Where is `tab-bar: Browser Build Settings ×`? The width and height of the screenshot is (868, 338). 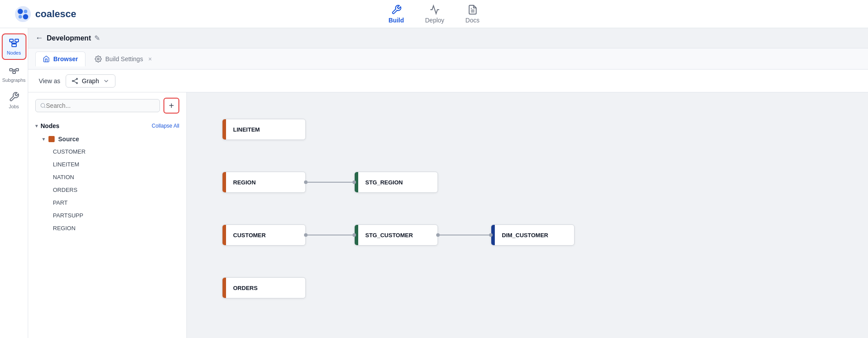 tab-bar: Browser Build Settings × is located at coordinates (448, 59).